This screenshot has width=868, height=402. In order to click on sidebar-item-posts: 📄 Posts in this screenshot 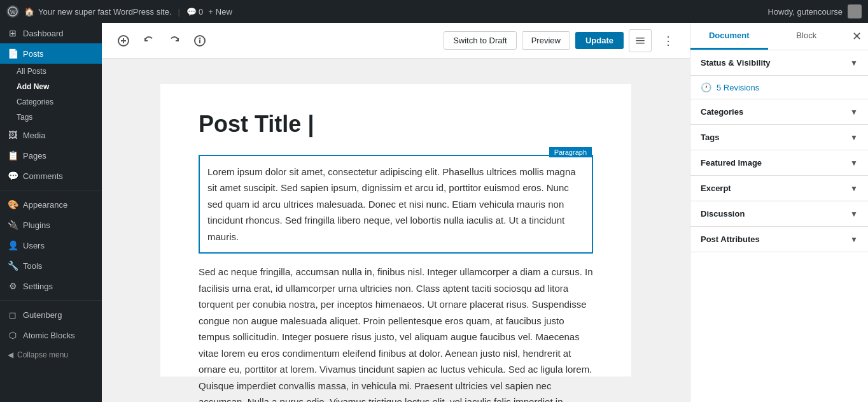, I will do `click(51, 54)`.